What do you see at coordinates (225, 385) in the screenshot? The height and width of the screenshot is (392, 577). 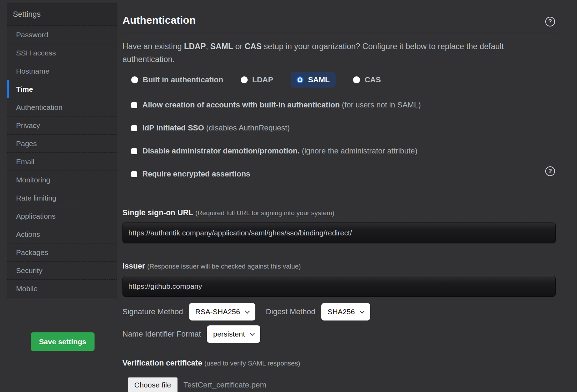 I see `chosen-file-name: TestCert_certificate.pem` at bounding box center [225, 385].